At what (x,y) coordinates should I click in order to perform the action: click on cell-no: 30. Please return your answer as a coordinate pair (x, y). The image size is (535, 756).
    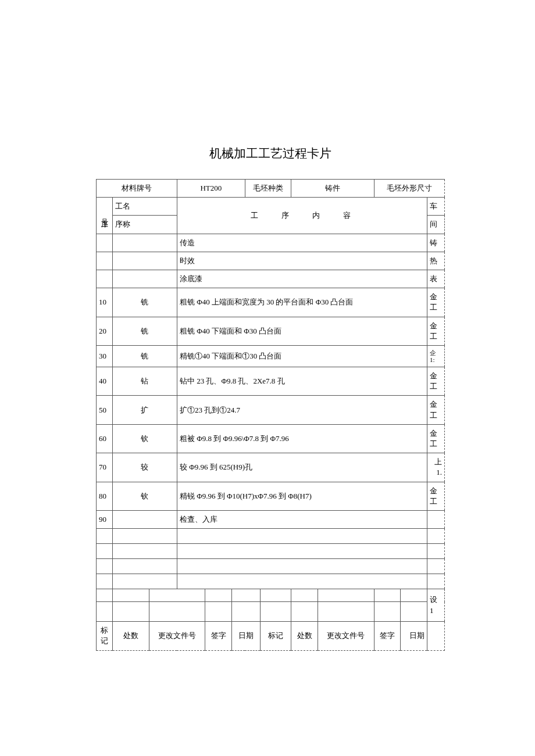
    Looking at the image, I should click on (105, 356).